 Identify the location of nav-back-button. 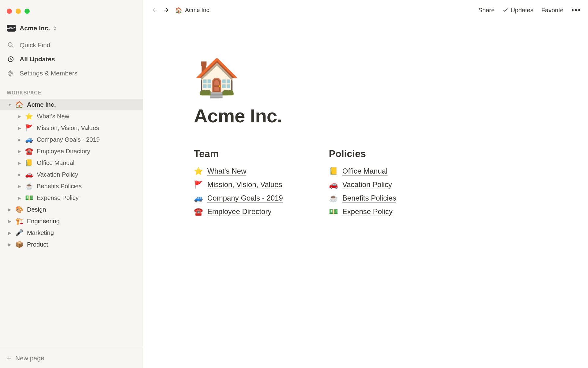
(155, 10).